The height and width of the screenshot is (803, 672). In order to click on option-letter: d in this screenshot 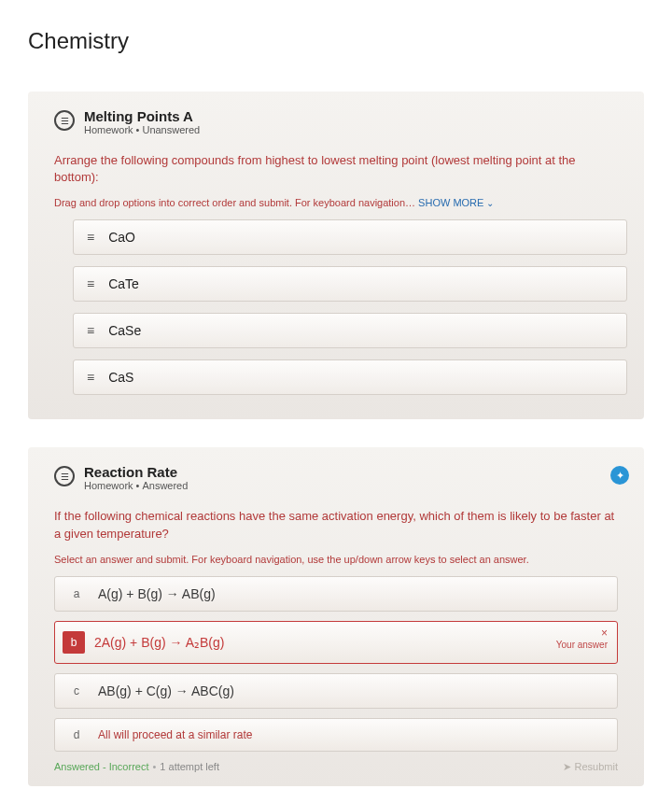, I will do `click(77, 735)`.